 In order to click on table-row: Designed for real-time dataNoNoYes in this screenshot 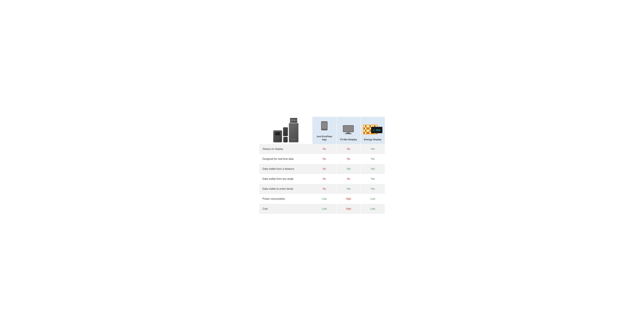, I will do `click(322, 159)`.